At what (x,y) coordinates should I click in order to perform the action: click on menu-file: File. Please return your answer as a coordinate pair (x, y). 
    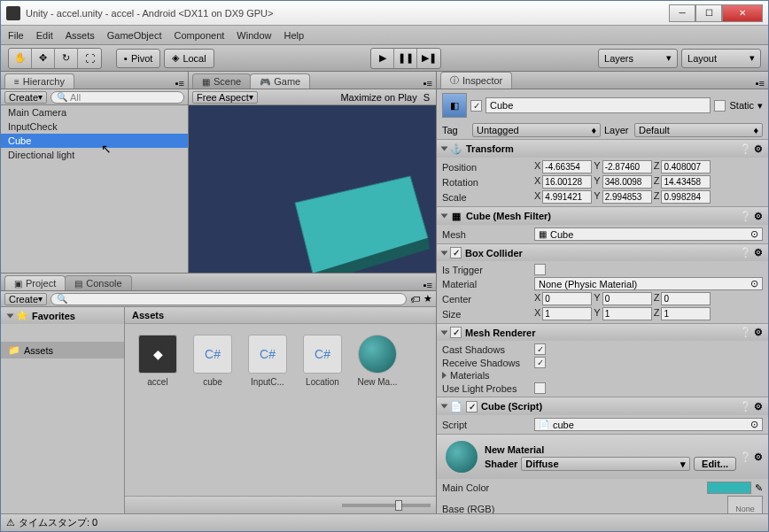
    Looking at the image, I should click on (16, 35).